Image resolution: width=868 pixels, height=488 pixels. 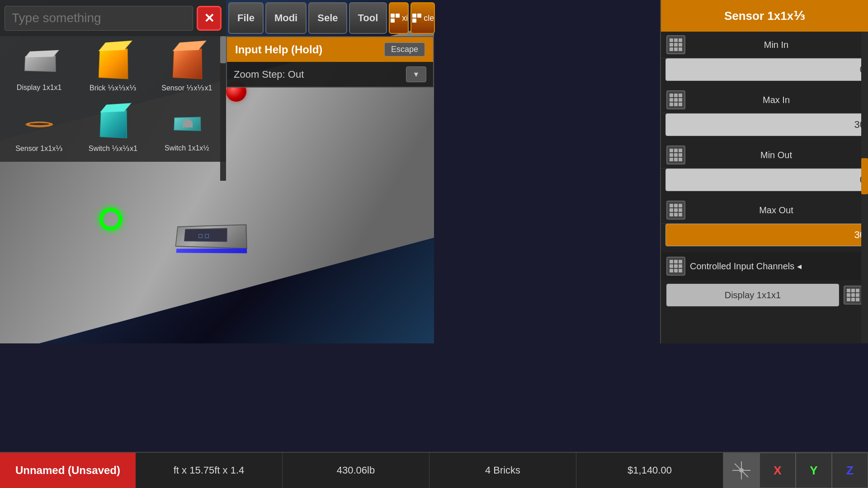 What do you see at coordinates (113, 99) in the screenshot?
I see `item-grid: Display 1x1x1 Brick ⅓x⅓x⅓ Sensor ⅓x⅓x1 S…` at bounding box center [113, 99].